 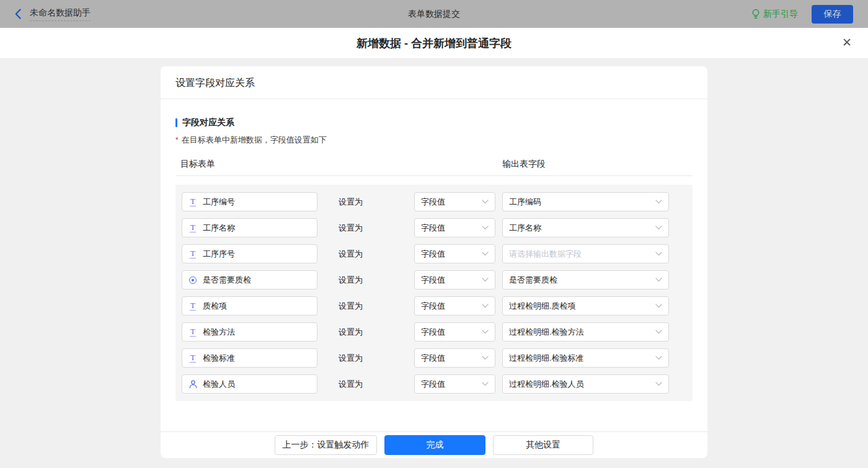 What do you see at coordinates (208, 123) in the screenshot?
I see `section-title-label: 字段对应关系` at bounding box center [208, 123].